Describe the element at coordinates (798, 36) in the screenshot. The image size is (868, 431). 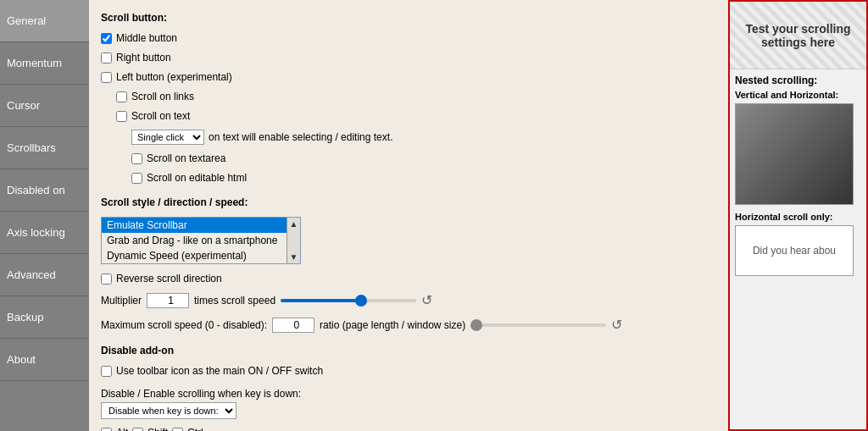
I see `right-panel-header-text: Test your scrolling settings here` at that location.